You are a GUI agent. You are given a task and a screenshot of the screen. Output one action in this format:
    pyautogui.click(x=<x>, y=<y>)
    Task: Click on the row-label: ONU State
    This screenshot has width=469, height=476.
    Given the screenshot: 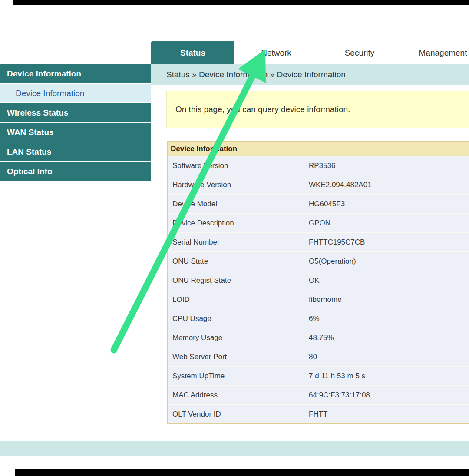 What is the action you would take?
    pyautogui.click(x=235, y=261)
    